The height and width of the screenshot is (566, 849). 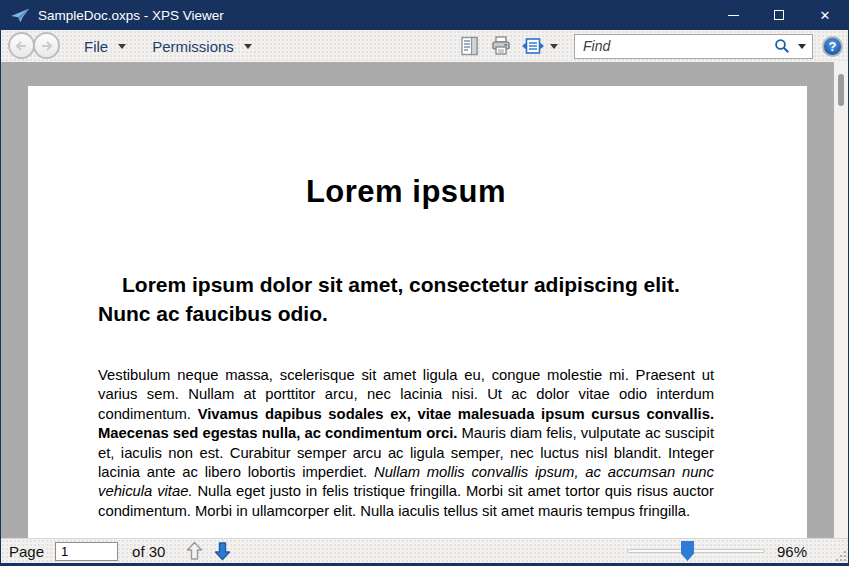 I want to click on page-label: Page, so click(x=26, y=552).